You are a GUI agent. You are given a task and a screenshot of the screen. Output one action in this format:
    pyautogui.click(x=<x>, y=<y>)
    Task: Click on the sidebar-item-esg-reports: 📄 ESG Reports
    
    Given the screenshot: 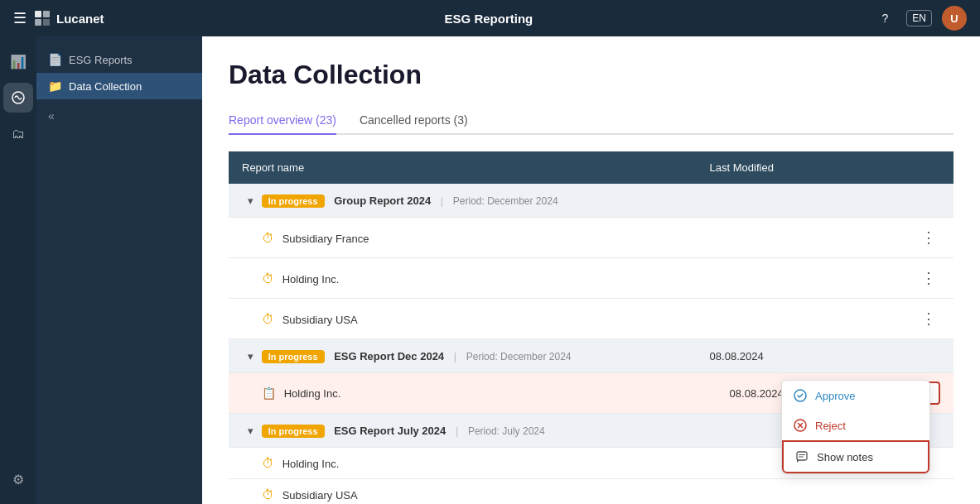 What is the action you would take?
    pyautogui.click(x=119, y=60)
    